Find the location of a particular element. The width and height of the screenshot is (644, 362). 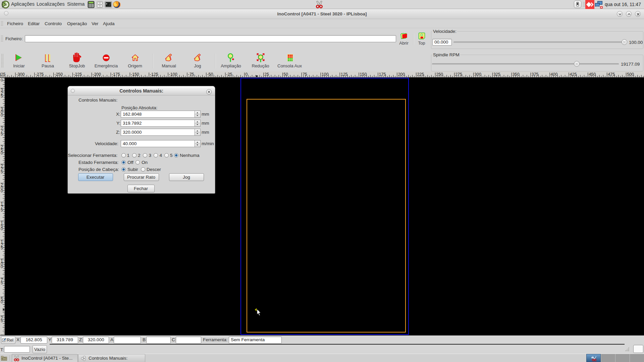

svg-text: 100 is located at coordinates (325, 74).